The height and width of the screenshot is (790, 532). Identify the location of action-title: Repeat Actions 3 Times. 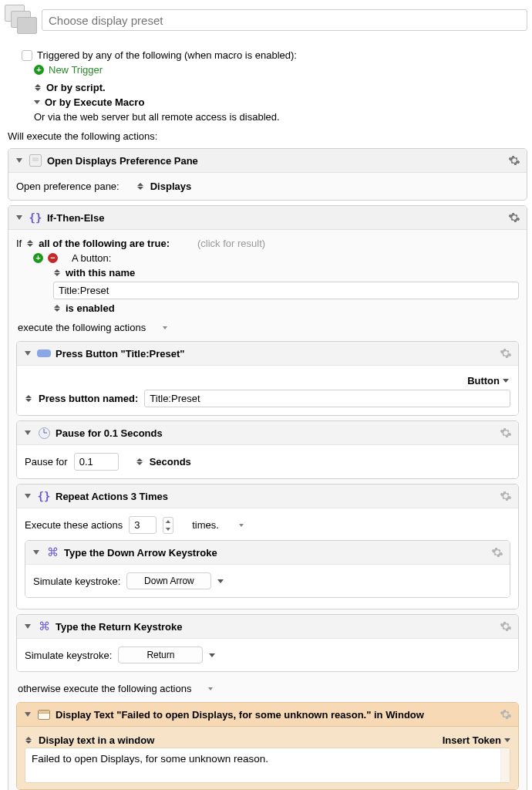
(275, 497).